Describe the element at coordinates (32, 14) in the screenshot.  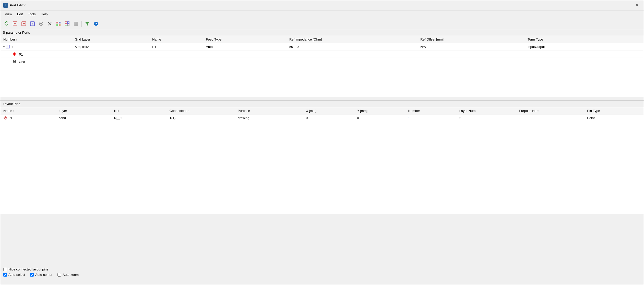
I see `menu-tools: Tools` at that location.